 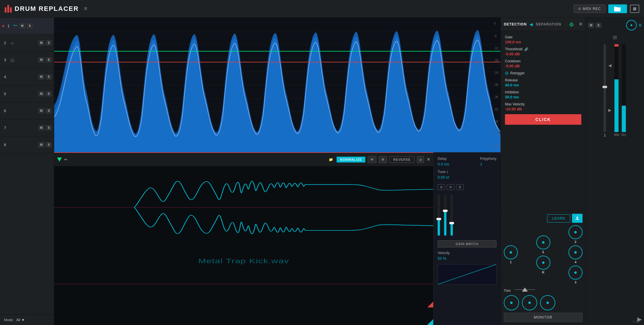 What do you see at coordinates (20, 320) in the screenshot?
I see `mode-value: All ▼` at bounding box center [20, 320].